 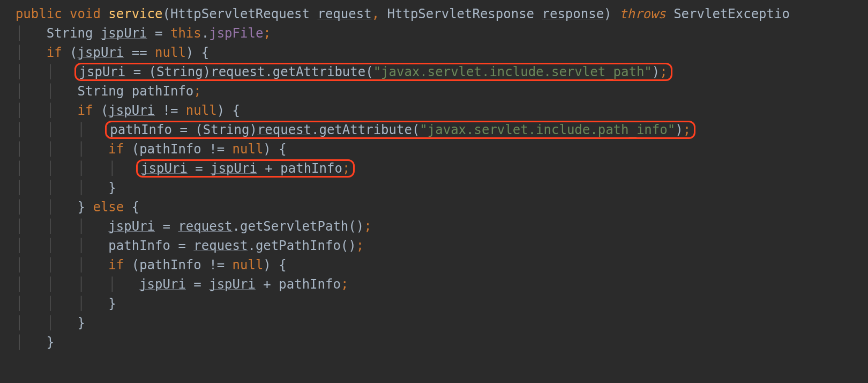 I want to click on highlight-box: pathInfo = (String)request.getAttribute(…, so click(x=400, y=130).